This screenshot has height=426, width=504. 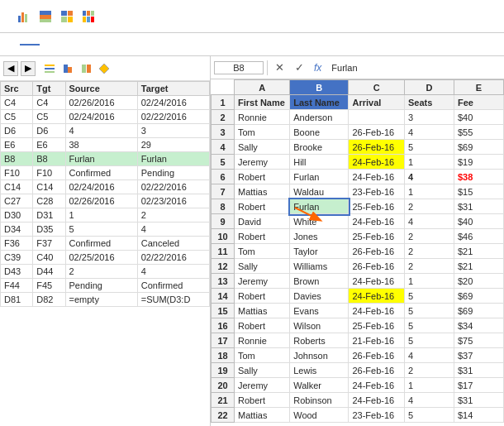 I want to click on row-number: 2, so click(x=223, y=117).